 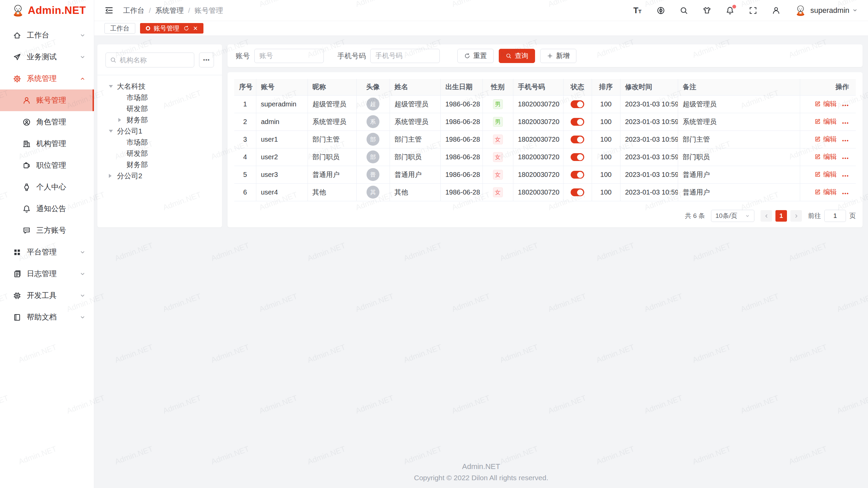 I want to click on username: superadmin, so click(x=830, y=11).